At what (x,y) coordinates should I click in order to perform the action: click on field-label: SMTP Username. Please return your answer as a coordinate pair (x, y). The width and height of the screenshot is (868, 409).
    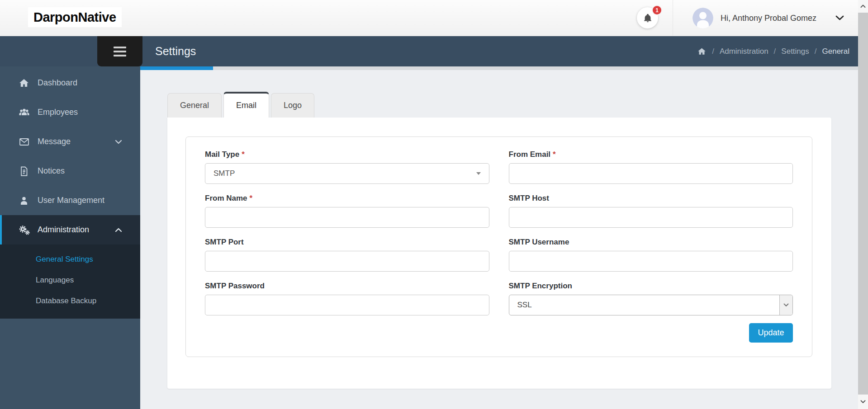
    Looking at the image, I should click on (651, 242).